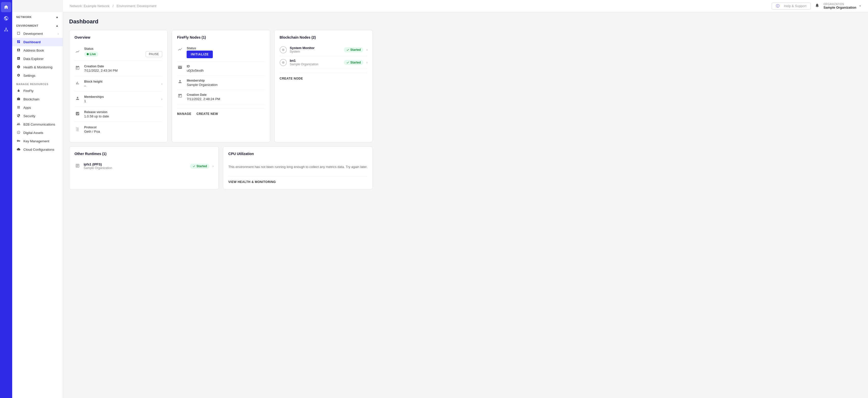 The height and width of the screenshot is (398, 868). Describe the element at coordinates (121, 101) in the screenshot. I see `memberships-value: 1` at that location.